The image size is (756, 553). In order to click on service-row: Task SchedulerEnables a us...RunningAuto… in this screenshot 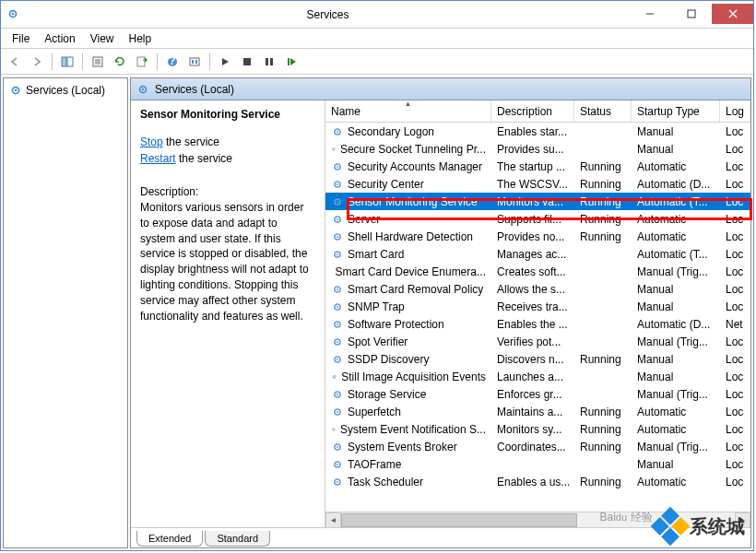, I will do `click(538, 481)`.